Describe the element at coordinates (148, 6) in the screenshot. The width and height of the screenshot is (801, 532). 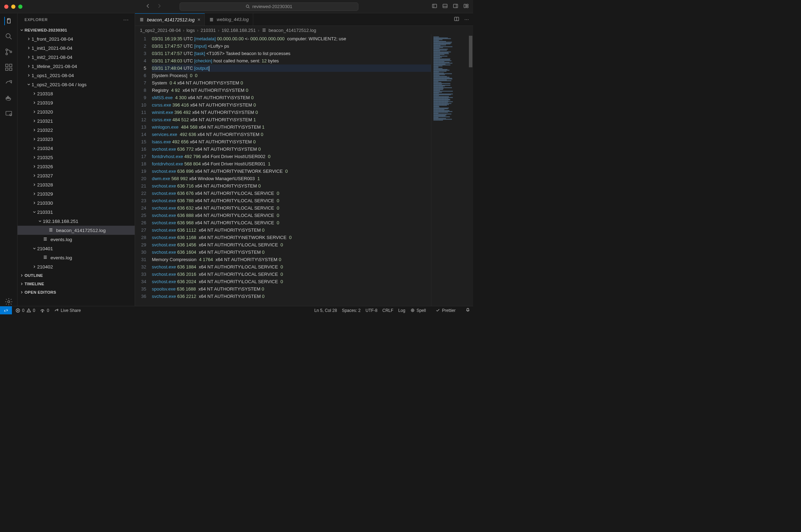
I see `back-icon` at that location.